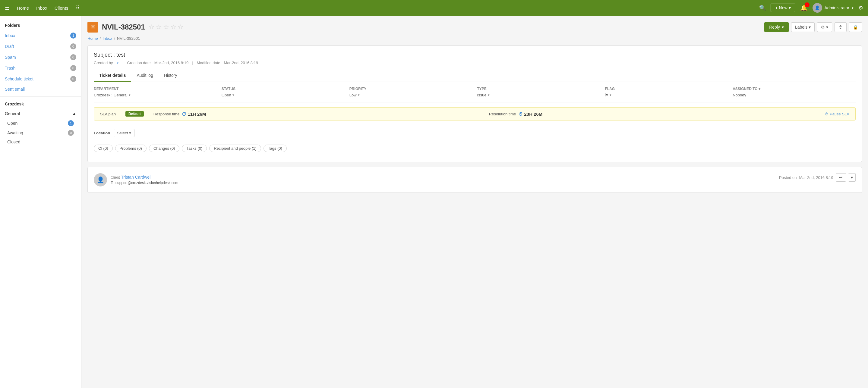 Image resolution: width=868 pixels, height=388 pixels. I want to click on tab-history: History, so click(170, 76).